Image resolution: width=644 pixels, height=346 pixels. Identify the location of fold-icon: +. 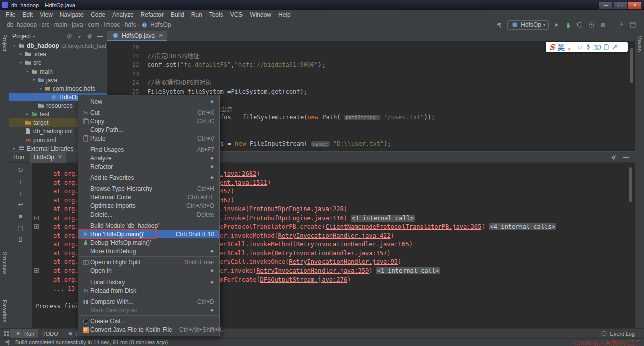
(36, 227).